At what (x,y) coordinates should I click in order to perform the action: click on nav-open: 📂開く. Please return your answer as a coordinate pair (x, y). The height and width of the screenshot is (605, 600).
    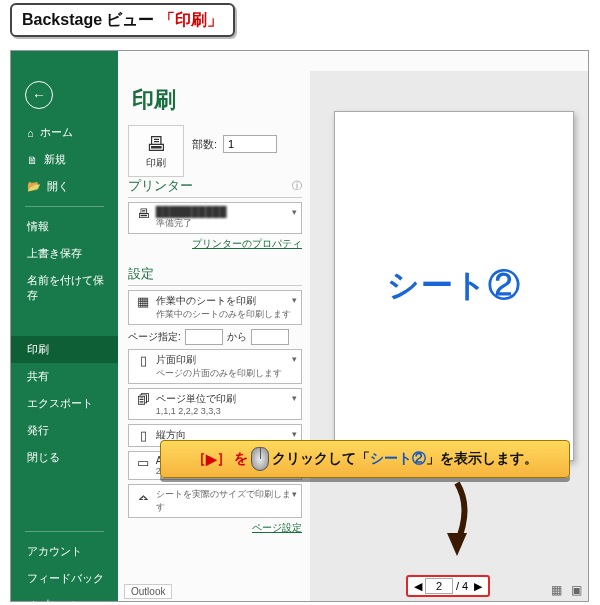
    Looking at the image, I should click on (64, 186).